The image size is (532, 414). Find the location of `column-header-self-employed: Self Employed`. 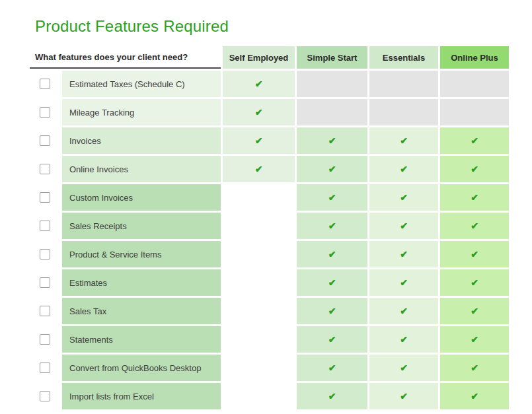

column-header-self-employed: Self Employed is located at coordinates (259, 57).